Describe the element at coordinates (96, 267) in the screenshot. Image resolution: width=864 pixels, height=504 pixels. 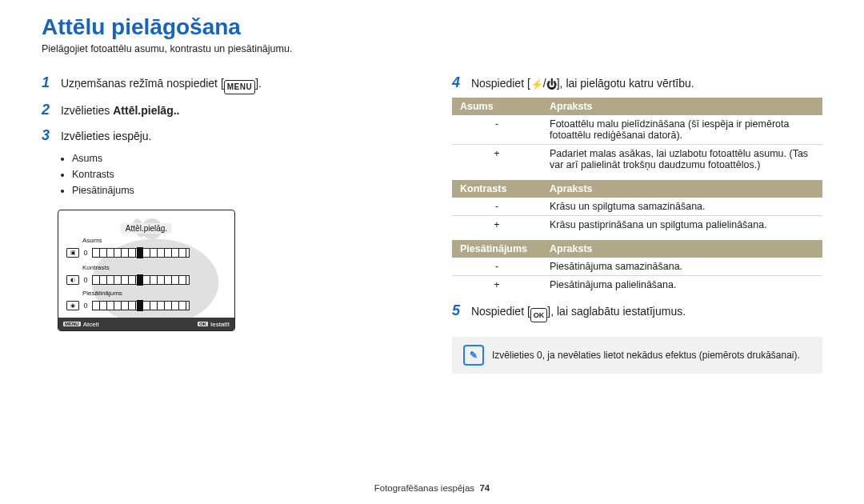
I see `slider-label: Kontrasts` at that location.